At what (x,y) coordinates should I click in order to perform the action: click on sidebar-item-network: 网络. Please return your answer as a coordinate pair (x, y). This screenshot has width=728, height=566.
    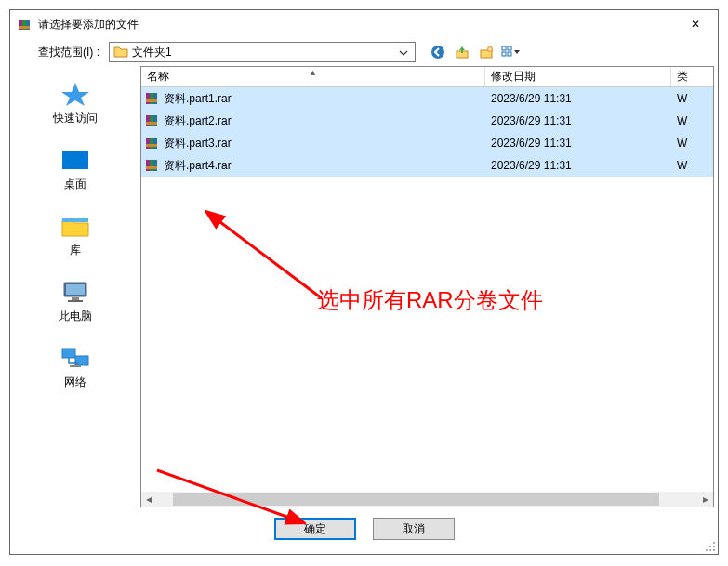
    Looking at the image, I should click on (75, 370).